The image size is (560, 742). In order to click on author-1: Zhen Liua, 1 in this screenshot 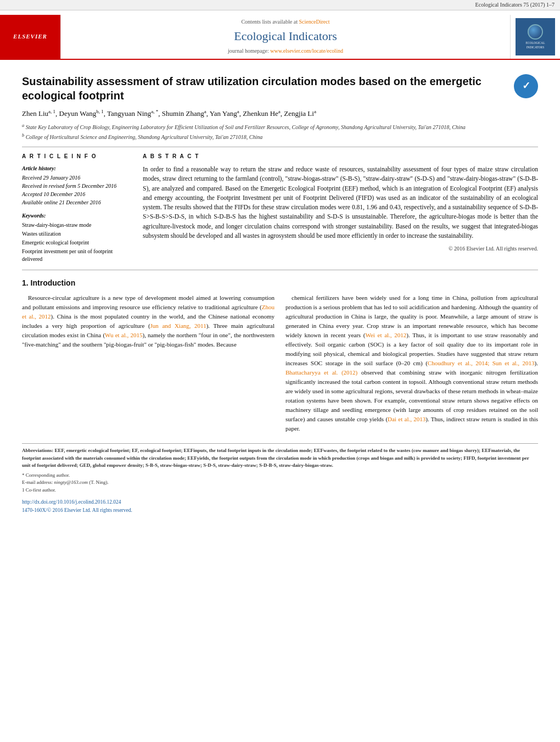, I will do `click(38, 113)`.